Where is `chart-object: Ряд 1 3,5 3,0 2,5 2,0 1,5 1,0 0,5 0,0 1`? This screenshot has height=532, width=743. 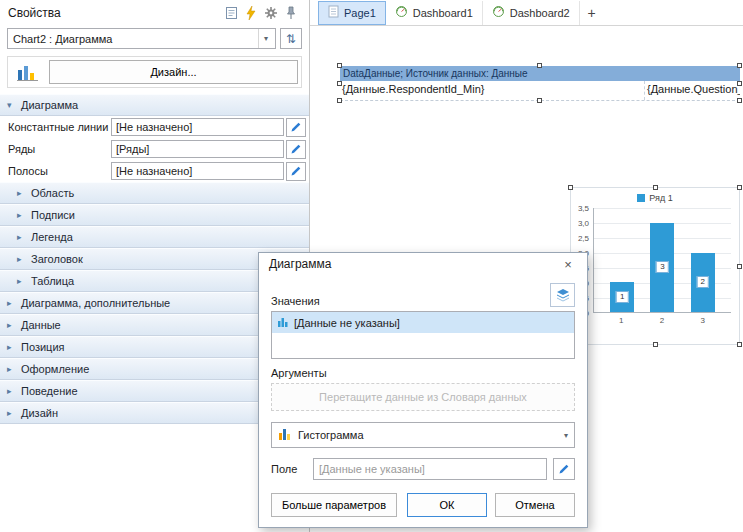 chart-object: Ряд 1 3,5 3,0 2,5 2,0 1,5 1,0 0,5 0,0 1 is located at coordinates (655, 266).